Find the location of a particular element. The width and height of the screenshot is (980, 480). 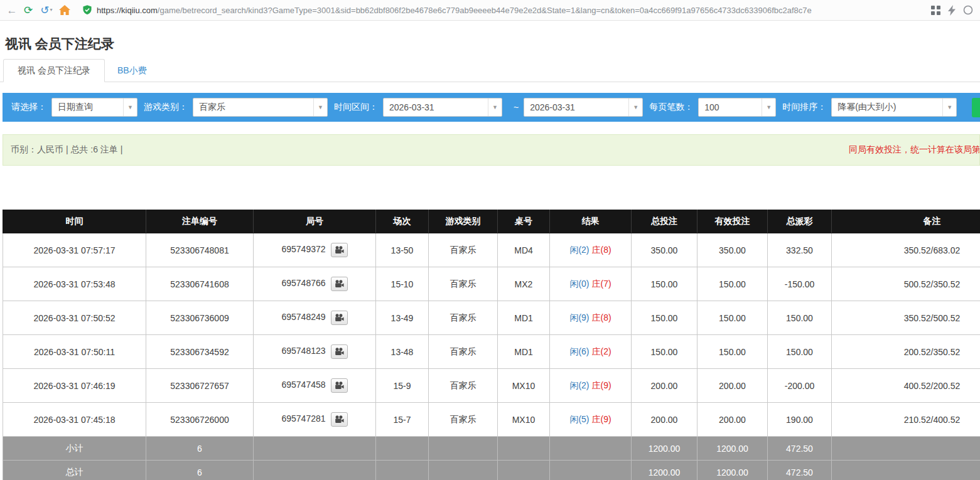

cell-payout: -150.00 is located at coordinates (800, 284).